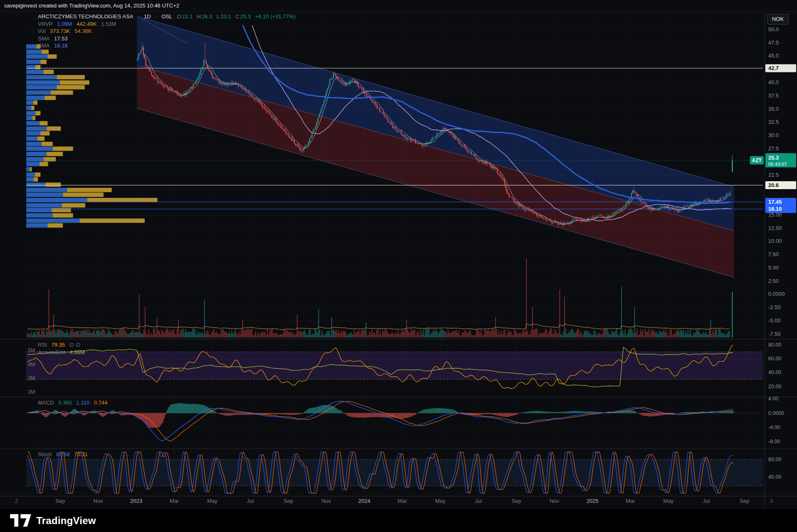 Image resolution: width=797 pixels, height=532 pixels. What do you see at coordinates (778, 164) in the screenshot?
I see `svg-text: 05:43:07` at bounding box center [778, 164].